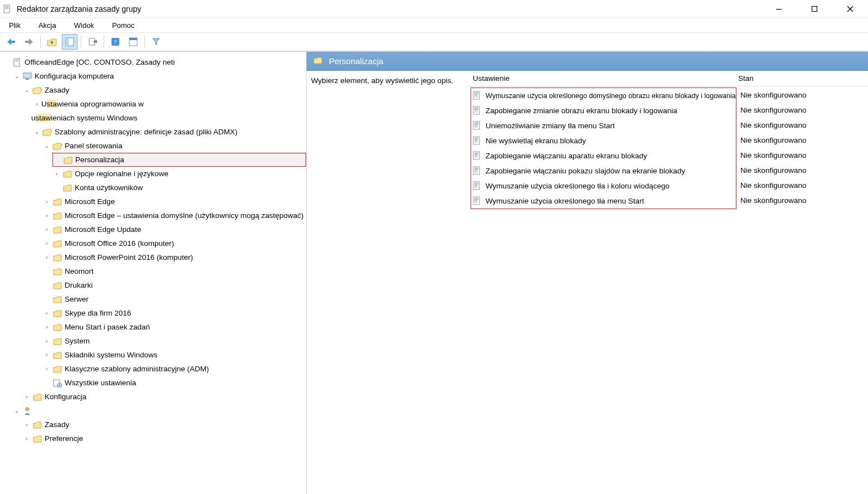  Describe the element at coordinates (115, 42) in the screenshot. I see `help-button: ?` at that location.